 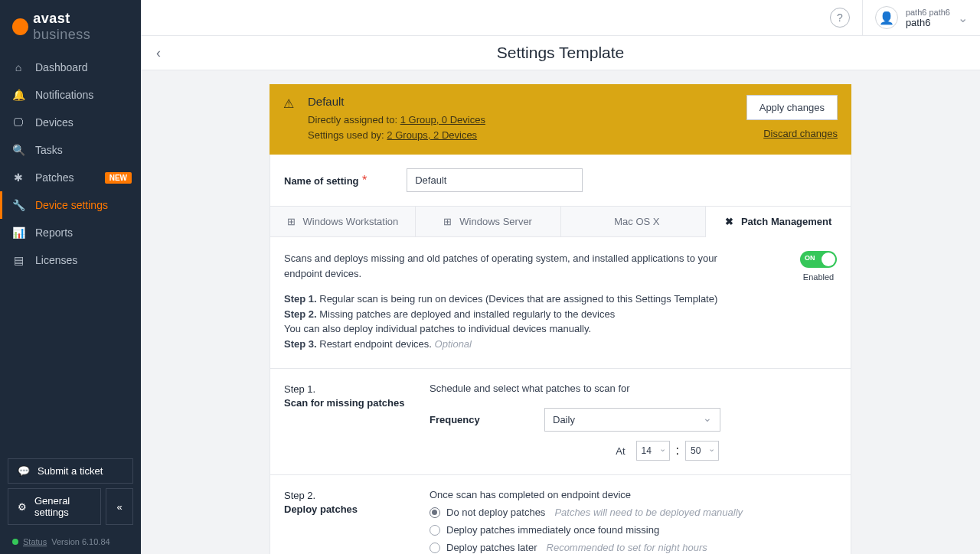 I want to click on wrench-icon: 🔧, so click(x=18, y=205).